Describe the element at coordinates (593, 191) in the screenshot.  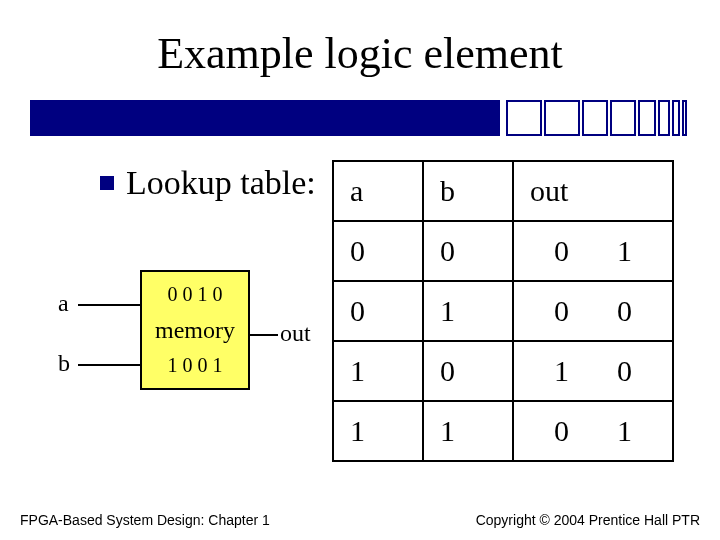
I see `header-out: out` at that location.